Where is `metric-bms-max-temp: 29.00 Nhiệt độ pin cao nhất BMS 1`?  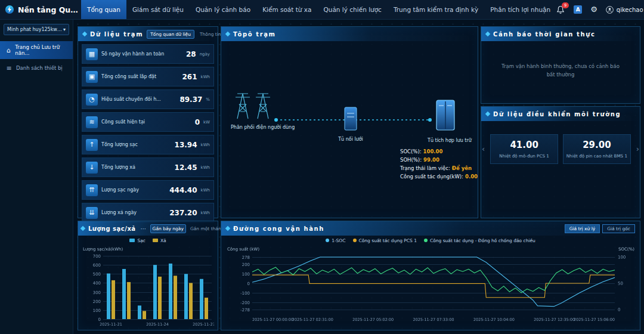
metric-bms-max-temp: 29.00 Nhiệt độ pin cao nhất BMS 1 is located at coordinates (597, 149).